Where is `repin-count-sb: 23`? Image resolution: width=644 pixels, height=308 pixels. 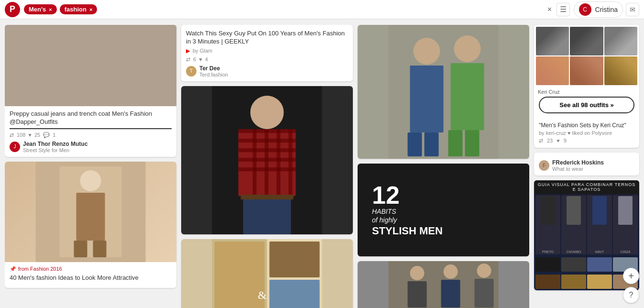 repin-count-sb: 23 is located at coordinates (550, 141).